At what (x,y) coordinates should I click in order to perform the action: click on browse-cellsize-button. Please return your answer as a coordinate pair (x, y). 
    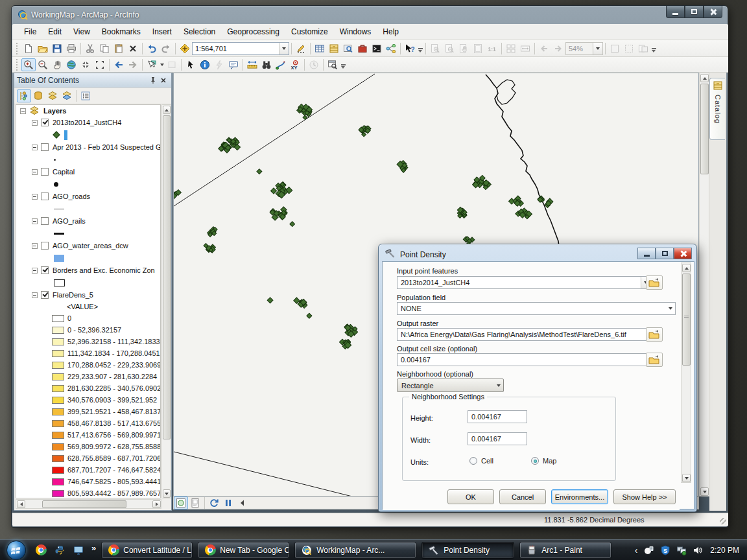
    Looking at the image, I should click on (654, 360).